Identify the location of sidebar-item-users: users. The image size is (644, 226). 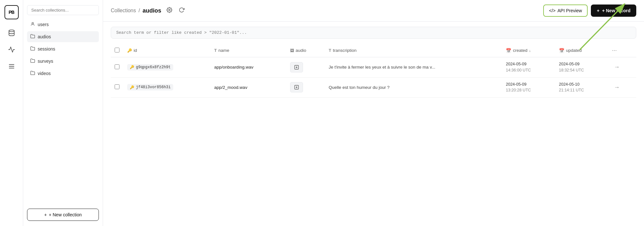
(63, 24).